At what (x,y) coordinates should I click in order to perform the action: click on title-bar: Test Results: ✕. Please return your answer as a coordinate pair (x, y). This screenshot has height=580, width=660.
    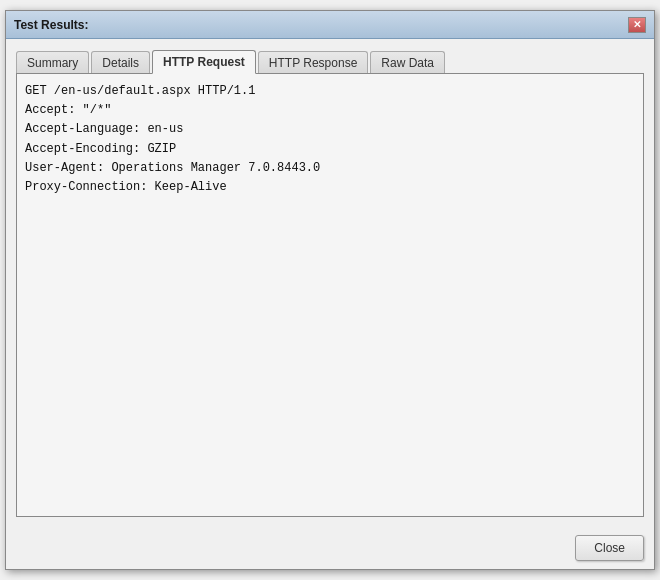
    Looking at the image, I should click on (330, 25).